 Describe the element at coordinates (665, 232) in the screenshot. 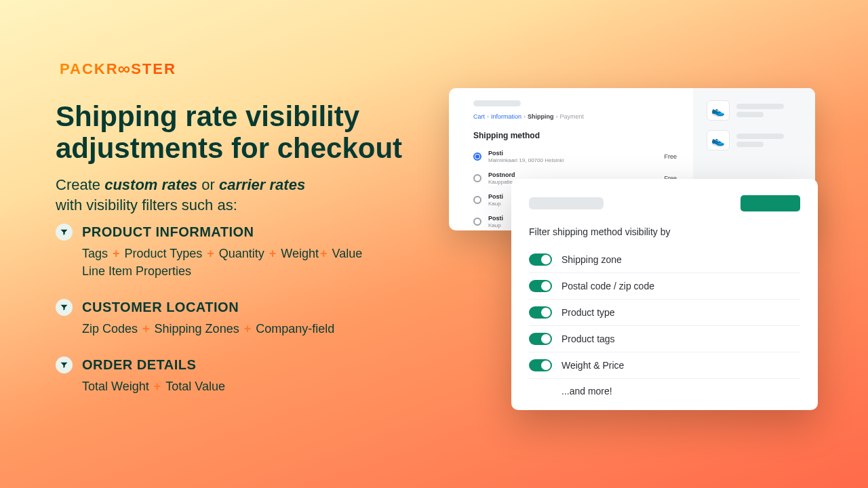

I see `filters-header: Filter shipping method visibility by` at that location.